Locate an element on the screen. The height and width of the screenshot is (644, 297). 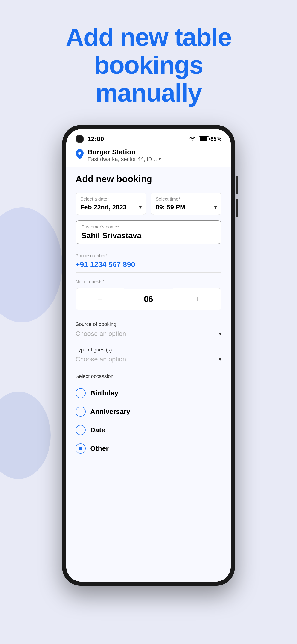
occasion-anniversary: Anniversary is located at coordinates (148, 412).